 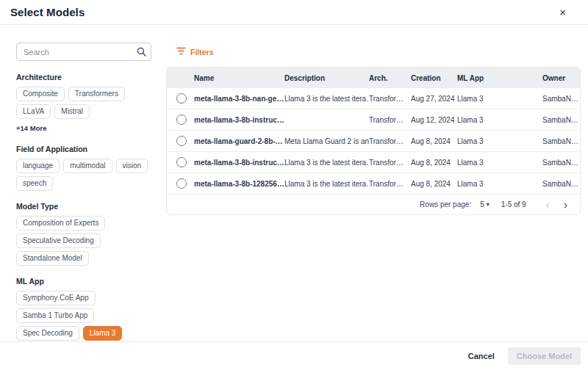 I want to click on chip-group: Composite Transformers LLaVA Mistral, so click(x=84, y=103).